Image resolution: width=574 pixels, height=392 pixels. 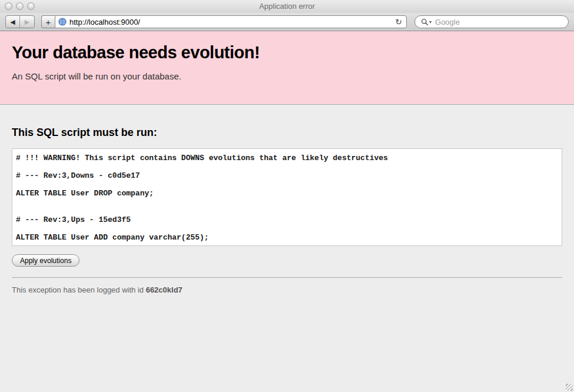 I want to click on globe-icon, so click(x=62, y=22).